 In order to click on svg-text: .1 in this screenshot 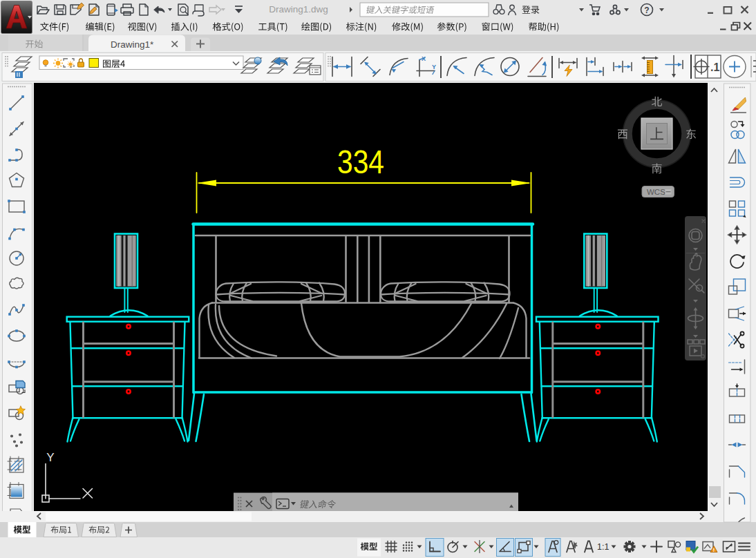, I will do `click(715, 68)`.